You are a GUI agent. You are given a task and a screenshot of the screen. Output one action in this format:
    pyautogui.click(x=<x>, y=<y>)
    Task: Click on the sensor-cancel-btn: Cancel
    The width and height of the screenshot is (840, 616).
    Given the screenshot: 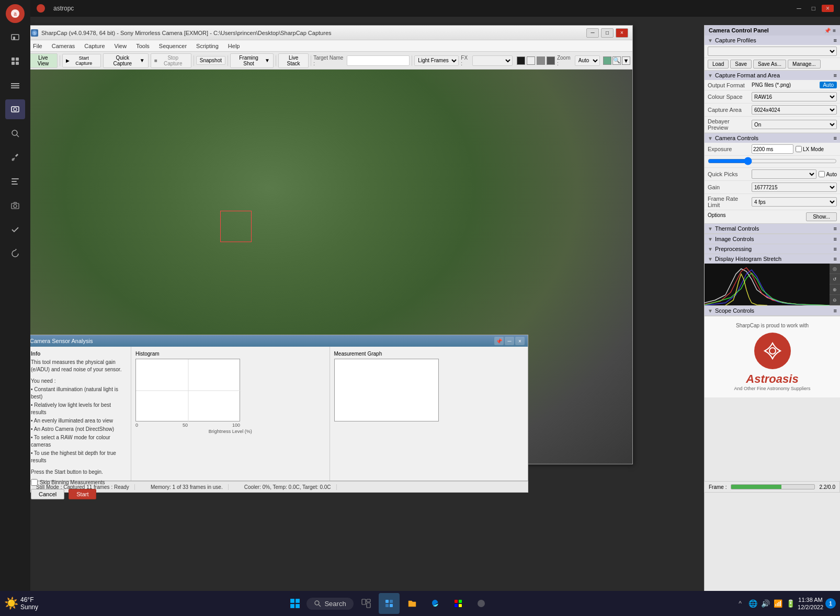 What is the action you would take?
    pyautogui.click(x=48, y=494)
    